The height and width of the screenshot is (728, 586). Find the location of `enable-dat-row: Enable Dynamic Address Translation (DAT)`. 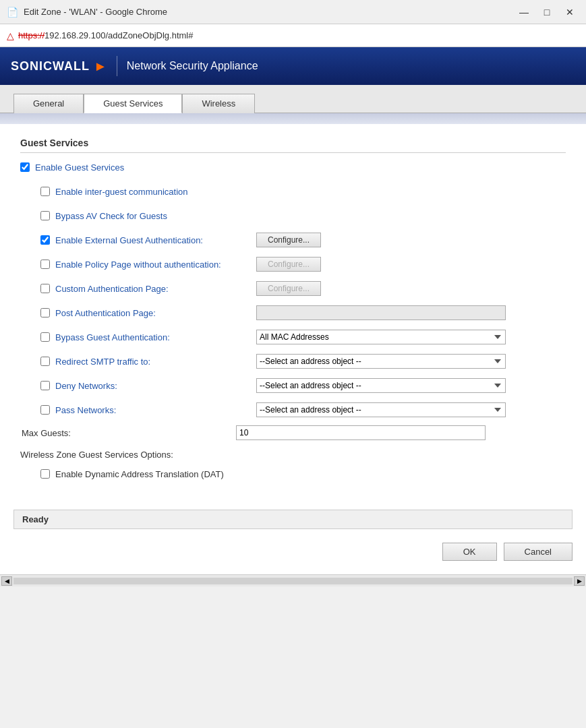

enable-dat-row: Enable Dynamic Address Translation (DAT) is located at coordinates (293, 474).